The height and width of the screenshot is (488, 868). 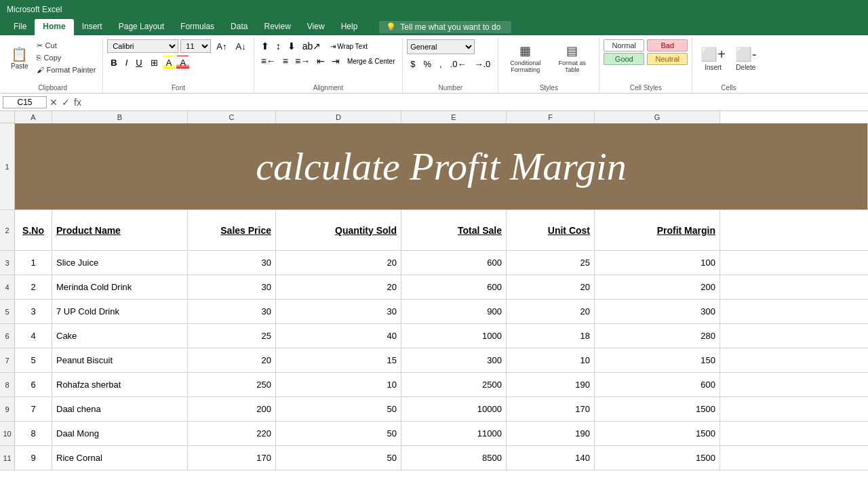 What do you see at coordinates (66, 58) in the screenshot?
I see `copy-button: ⎘ Copy` at bounding box center [66, 58].